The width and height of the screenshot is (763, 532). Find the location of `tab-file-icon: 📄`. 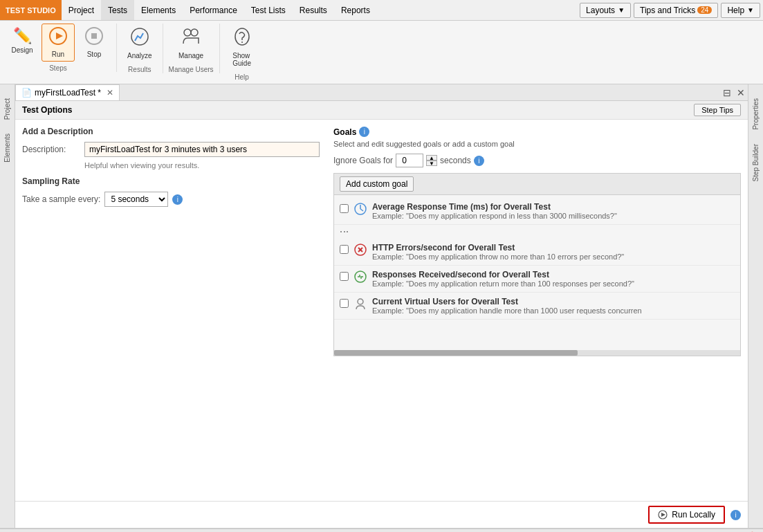

tab-file-icon: 📄 is located at coordinates (26, 93).